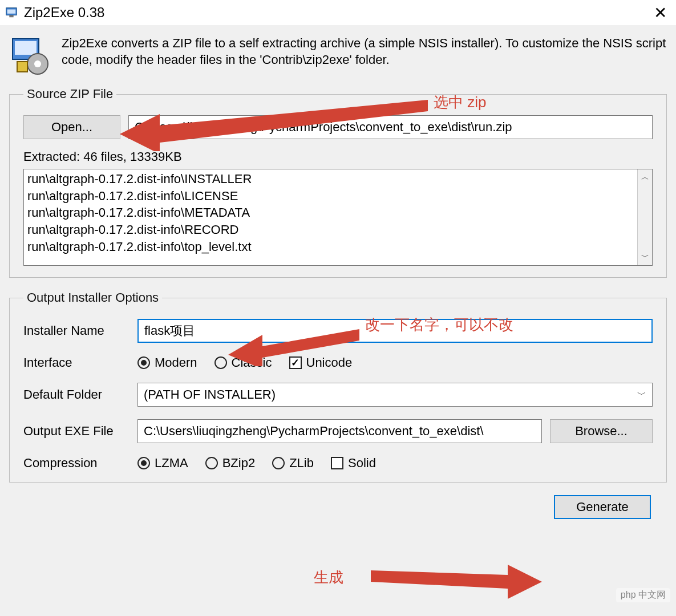  What do you see at coordinates (338, 13) in the screenshot?
I see `titlebar: Zip2Exe 0.38 ✕` at bounding box center [338, 13].